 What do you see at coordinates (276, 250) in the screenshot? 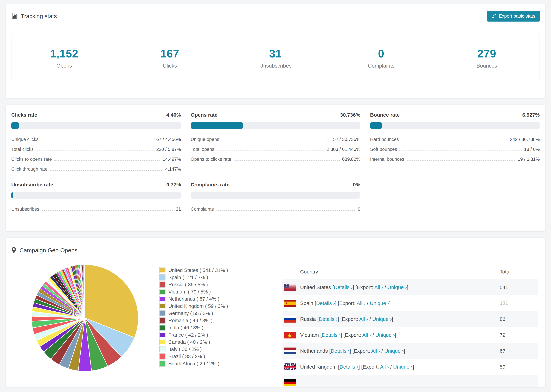
I see `geo-card-header: Campaign Geo Opens` at bounding box center [276, 250].